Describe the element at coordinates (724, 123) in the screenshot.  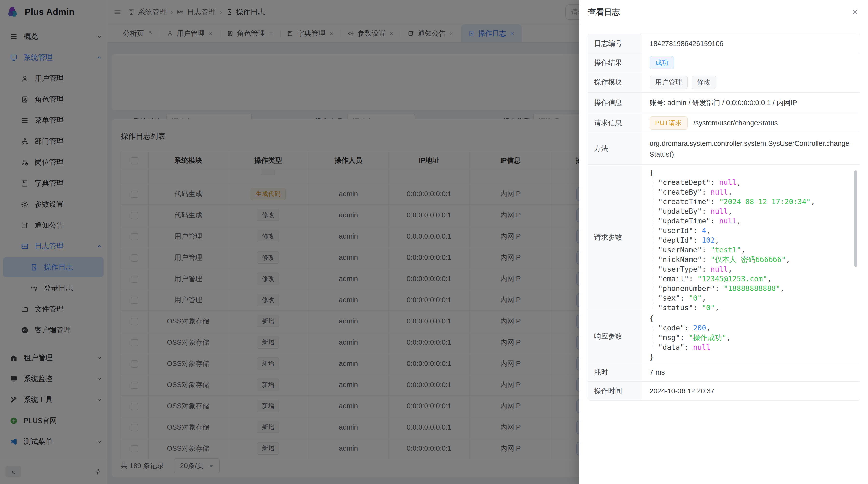
I see `detail-row-4: 请求信息PUT请求/system/user/changeStatus` at that location.